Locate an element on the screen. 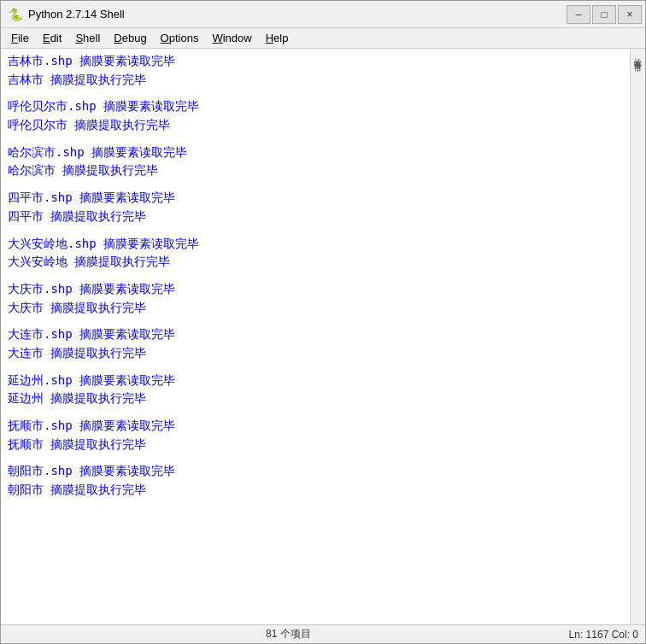 The image size is (646, 644). status-bar: 81 个项目 Ln: 1167 Col: 0 is located at coordinates (323, 634).